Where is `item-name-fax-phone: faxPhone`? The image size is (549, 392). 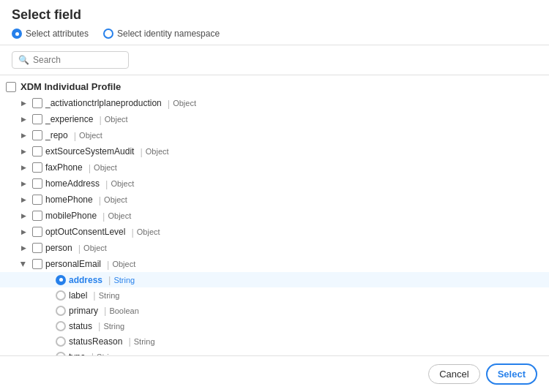
item-name-fax-phone: faxPhone is located at coordinates (64, 167).